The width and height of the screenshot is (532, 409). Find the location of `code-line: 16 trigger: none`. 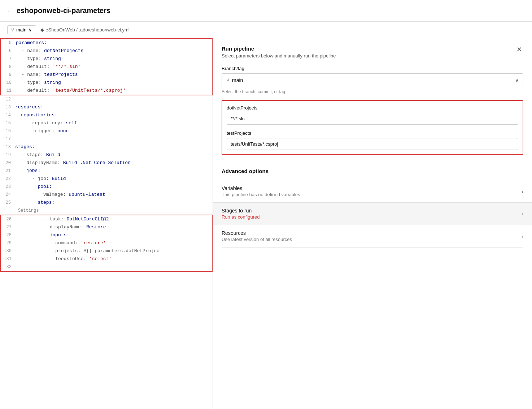

code-line: 16 trigger: none is located at coordinates (106, 131).